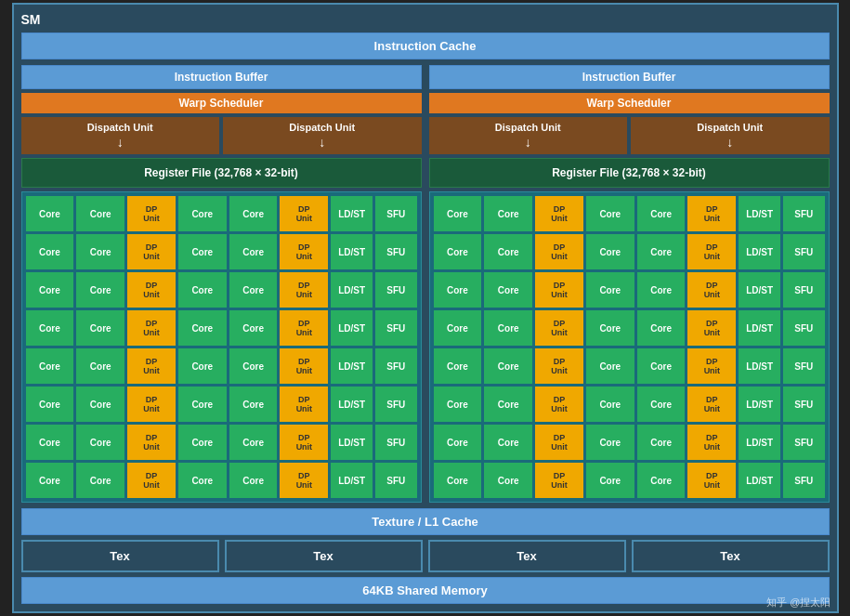 The image size is (850, 616). What do you see at coordinates (630, 136) in the screenshot?
I see `right-dispatch-row: Dispatch Unit Dispatch Unit` at bounding box center [630, 136].